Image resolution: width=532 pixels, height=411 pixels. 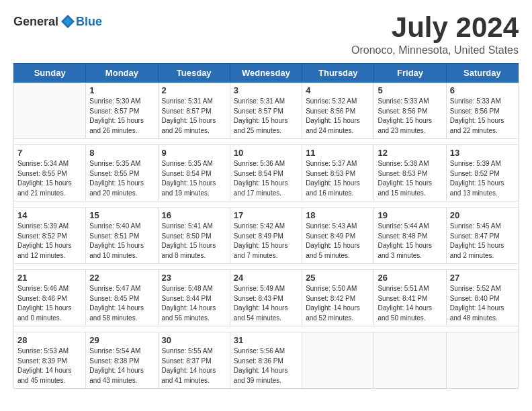 What do you see at coordinates (482, 116) in the screenshot?
I see `day-info: Sunrise: 5:33 AMSunset: 8:56 PMDaylight:…` at bounding box center [482, 116].